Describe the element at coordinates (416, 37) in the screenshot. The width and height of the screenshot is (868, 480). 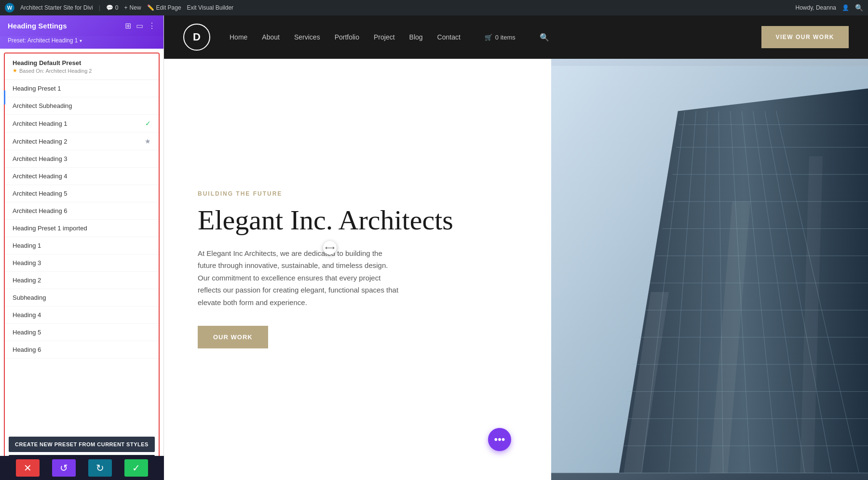
I see `nav-blog: Blog` at that location.